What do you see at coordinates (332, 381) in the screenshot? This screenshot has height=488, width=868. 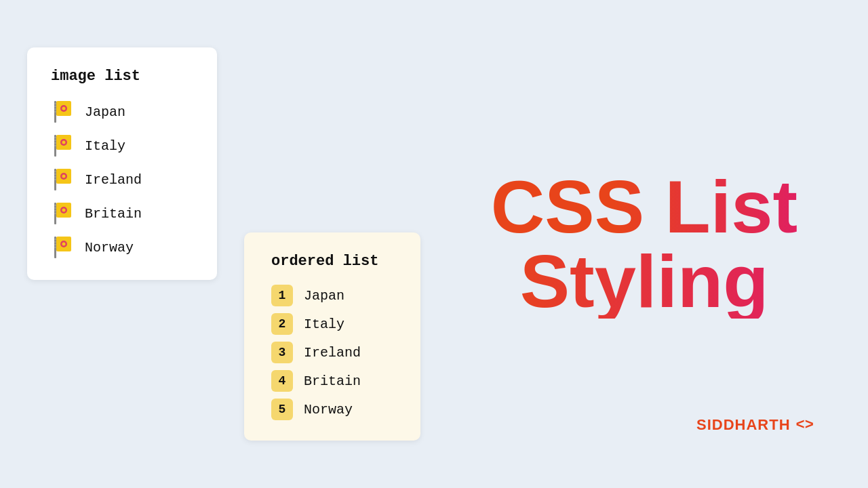 I see `list-item: 4 Britain` at bounding box center [332, 381].